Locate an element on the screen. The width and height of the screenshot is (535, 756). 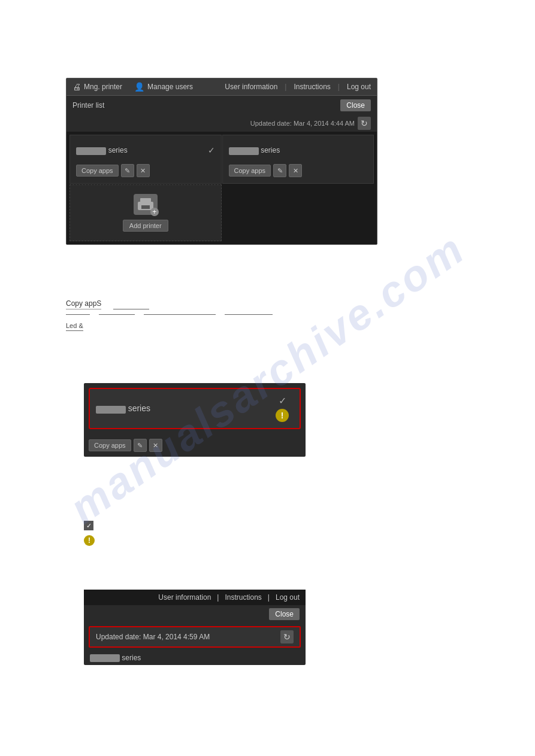
bottom-header: User information | Instructions | Log ou… is located at coordinates (195, 597).